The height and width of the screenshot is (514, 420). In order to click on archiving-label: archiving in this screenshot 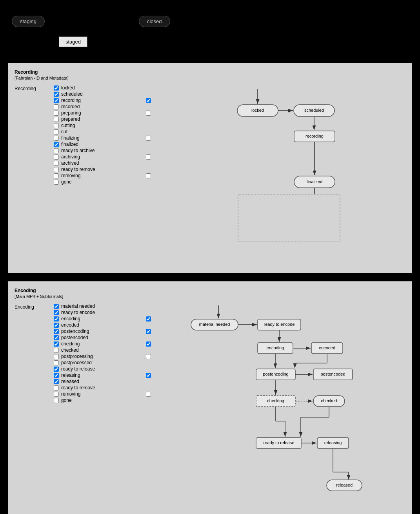, I will do `click(71, 157)`.